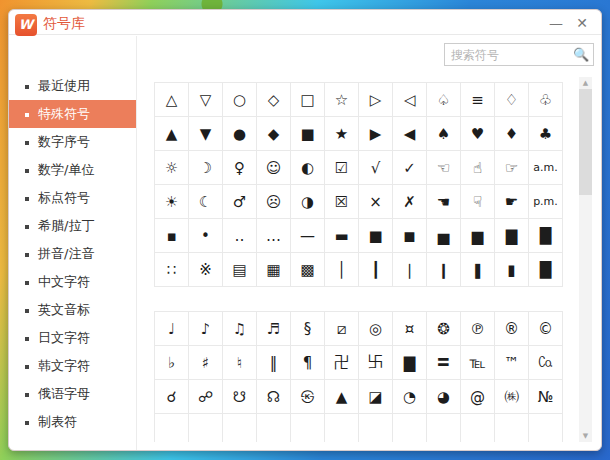 The height and width of the screenshot is (460, 610). Describe the element at coordinates (274, 100) in the screenshot. I see `symbol-cell: ◇` at that location.